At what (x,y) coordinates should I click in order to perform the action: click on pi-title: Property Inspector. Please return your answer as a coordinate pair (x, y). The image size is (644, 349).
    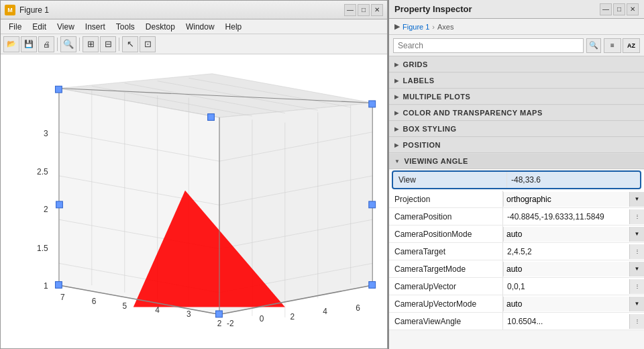
    Looking at the image, I should click on (433, 9).